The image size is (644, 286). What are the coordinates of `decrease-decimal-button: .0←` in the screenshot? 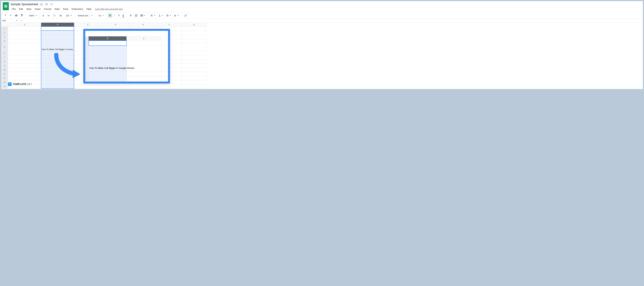 It's located at (54, 16).